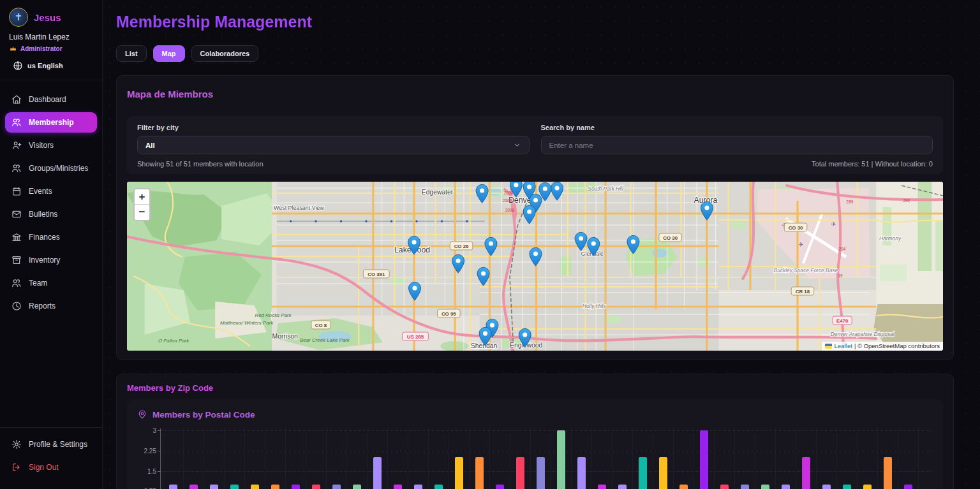 The image size is (980, 489). Describe the element at coordinates (508, 200) in the screenshot. I see `map-label: 2104` at that location.